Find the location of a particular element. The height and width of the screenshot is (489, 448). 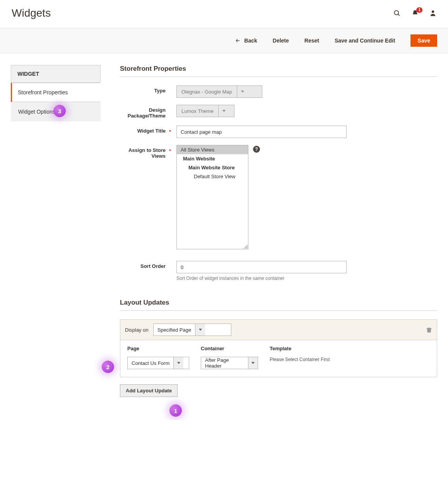

store-option-view: Default Store View is located at coordinates (212, 176).